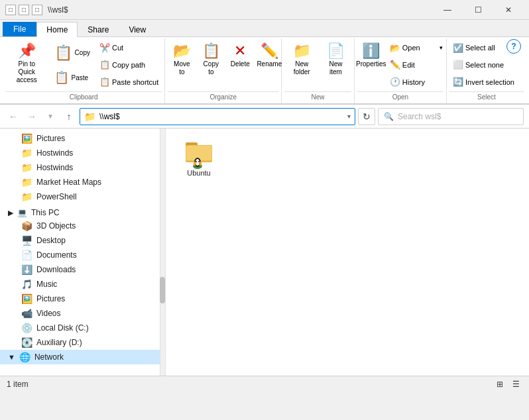  Describe the element at coordinates (264, 28) in the screenshot. I see `tabstrip: File Home Share View ?` at that location.